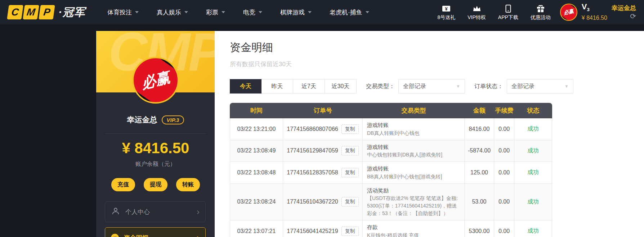 This screenshot has height=237, width=644. Describe the element at coordinates (256, 151) in the screenshot. I see `cell-time: 03/22 13:08:49` at that location.